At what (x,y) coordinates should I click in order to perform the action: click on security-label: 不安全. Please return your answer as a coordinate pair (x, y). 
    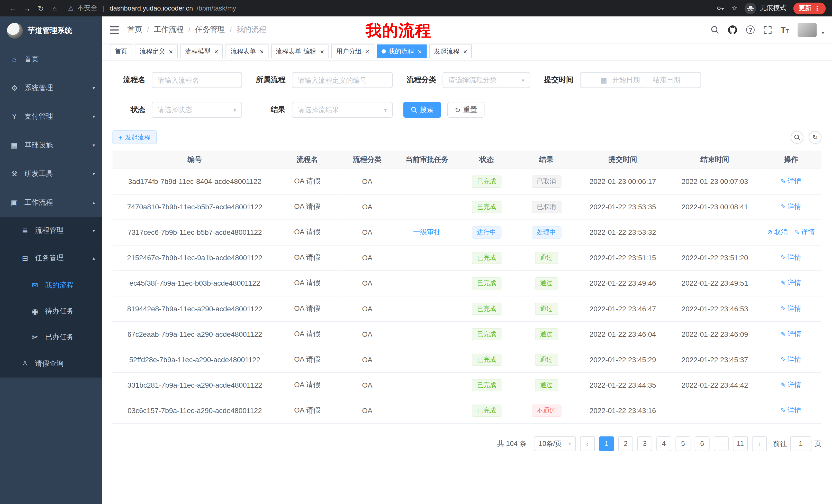
    Looking at the image, I should click on (87, 8).